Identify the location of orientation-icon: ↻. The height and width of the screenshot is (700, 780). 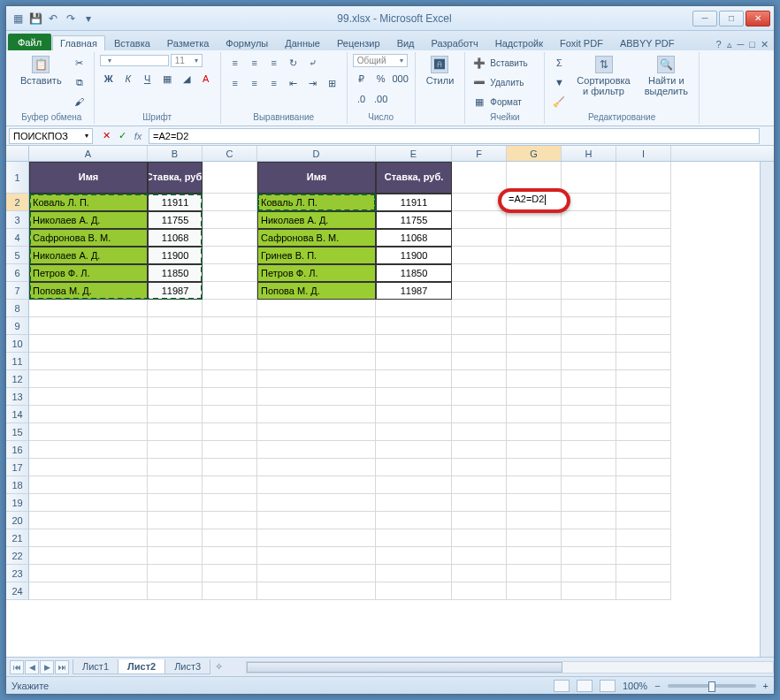
(294, 63).